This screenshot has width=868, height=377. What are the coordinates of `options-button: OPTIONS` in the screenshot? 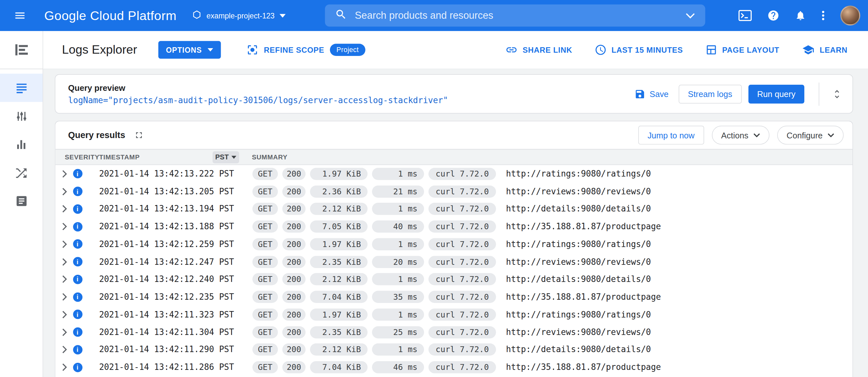 It's located at (189, 50).